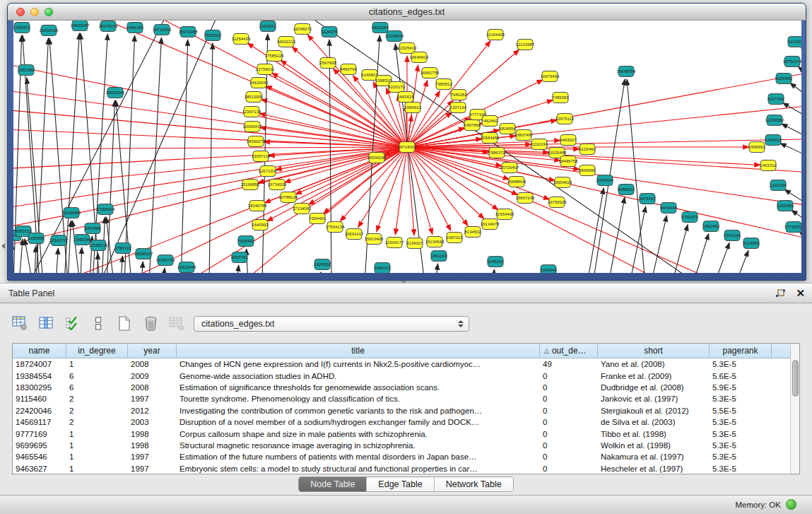 The image size is (812, 514). I want to click on table-cell: 5.6E-5, so click(741, 376).